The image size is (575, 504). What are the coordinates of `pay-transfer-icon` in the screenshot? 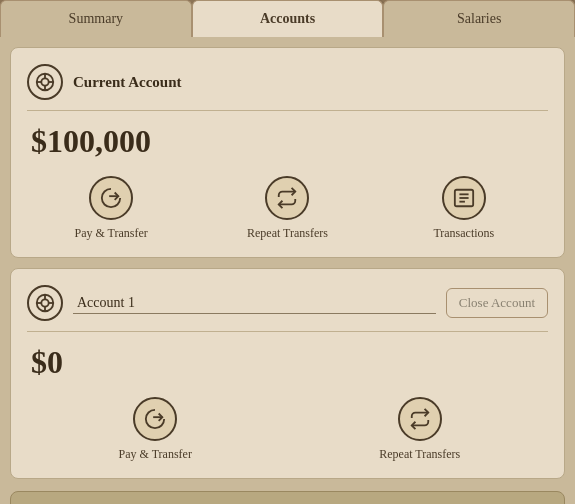 It's located at (111, 198).